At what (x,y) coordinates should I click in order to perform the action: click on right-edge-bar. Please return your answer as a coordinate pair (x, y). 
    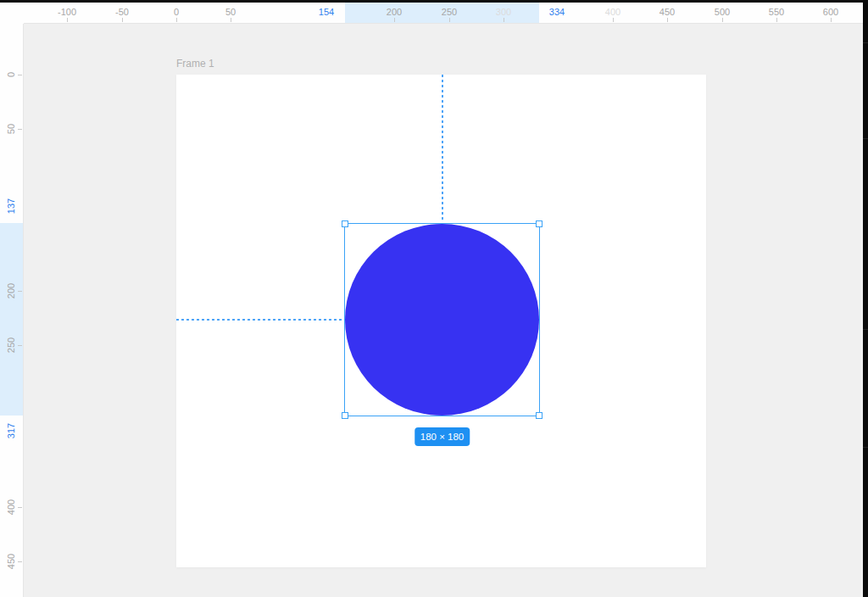
    Looking at the image, I should click on (865, 298).